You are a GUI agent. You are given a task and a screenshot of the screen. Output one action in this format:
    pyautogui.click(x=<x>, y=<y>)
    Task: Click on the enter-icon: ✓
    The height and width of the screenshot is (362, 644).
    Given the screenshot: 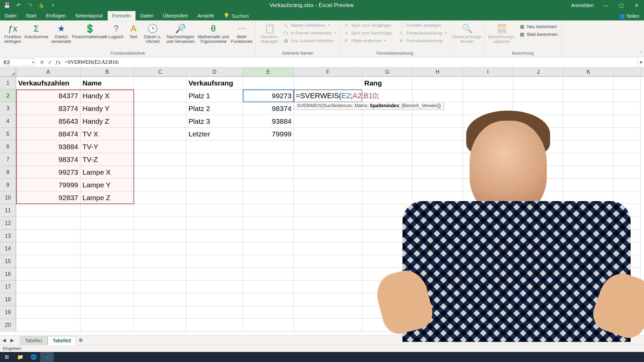 What is the action you would take?
    pyautogui.click(x=50, y=62)
    